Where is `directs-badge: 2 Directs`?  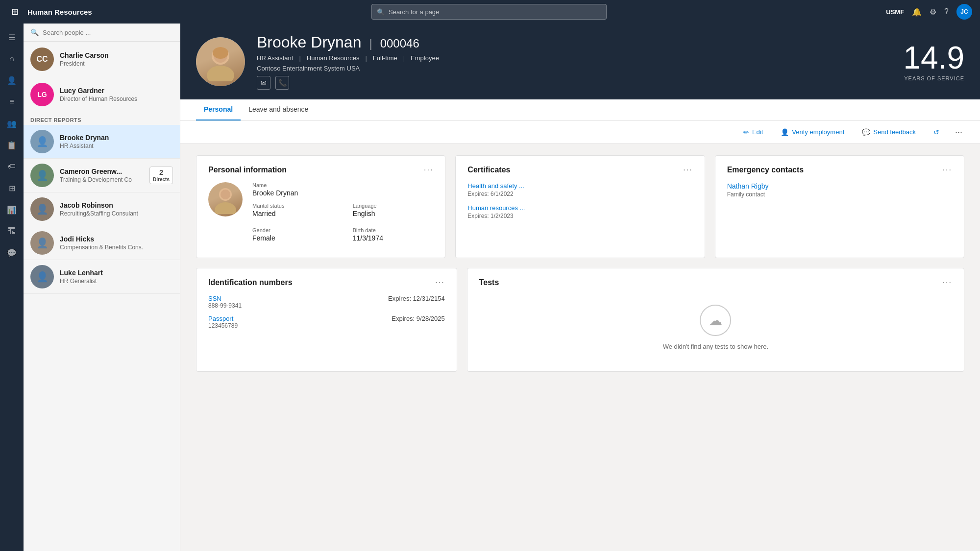
directs-badge: 2 Directs is located at coordinates (161, 175).